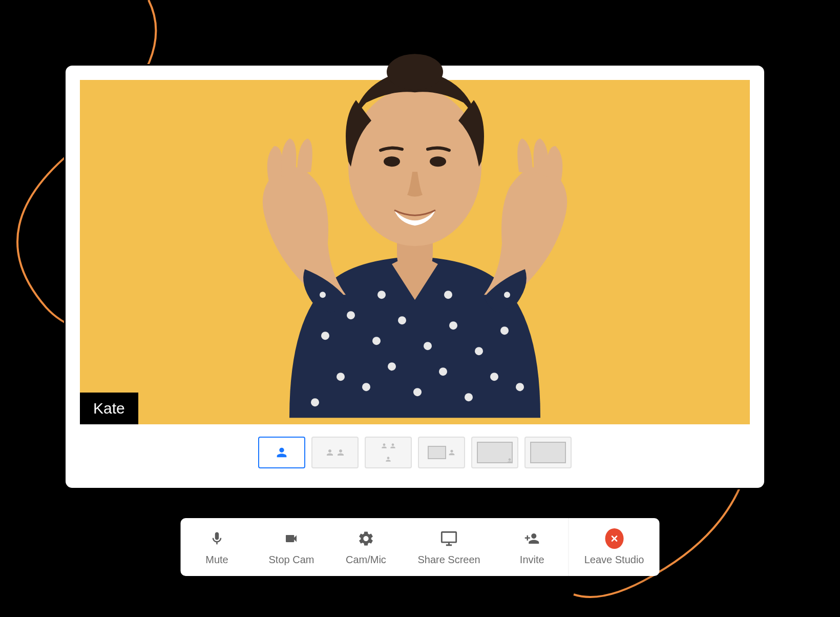 This screenshot has width=840, height=617. Describe the element at coordinates (109, 408) in the screenshot. I see `participant-name-badge: Kate` at that location.